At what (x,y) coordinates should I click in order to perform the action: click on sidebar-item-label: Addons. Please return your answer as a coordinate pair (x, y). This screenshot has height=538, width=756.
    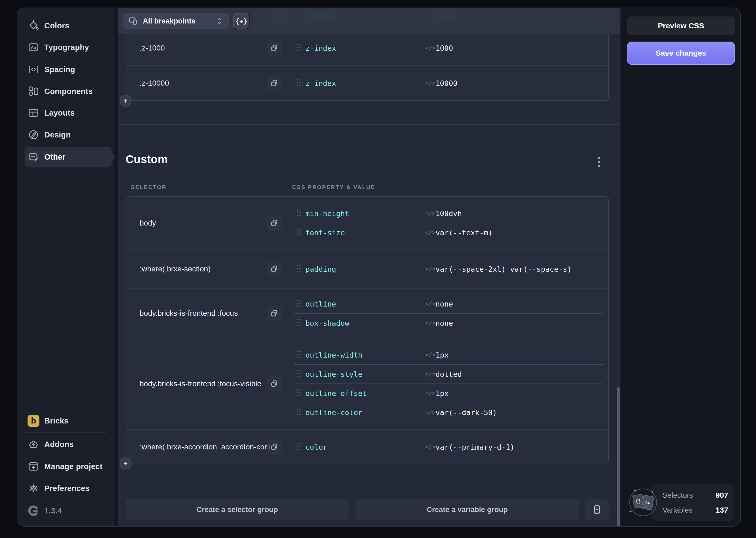
    Looking at the image, I should click on (59, 445).